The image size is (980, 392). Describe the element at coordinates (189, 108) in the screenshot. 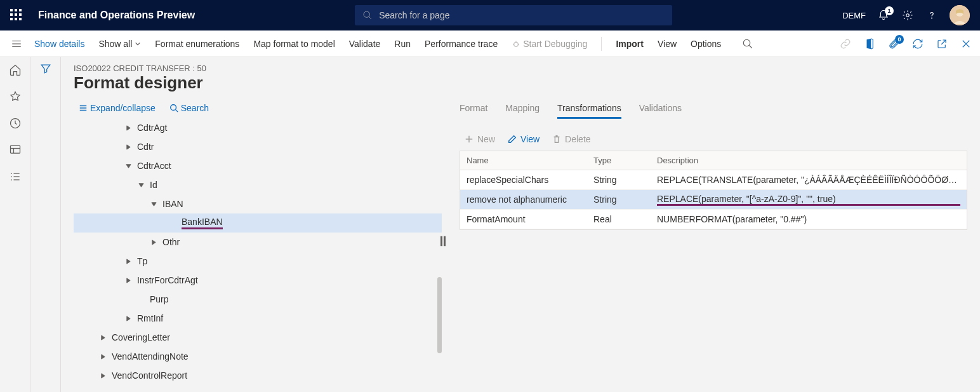

I see `tree-search-button: Search` at that location.